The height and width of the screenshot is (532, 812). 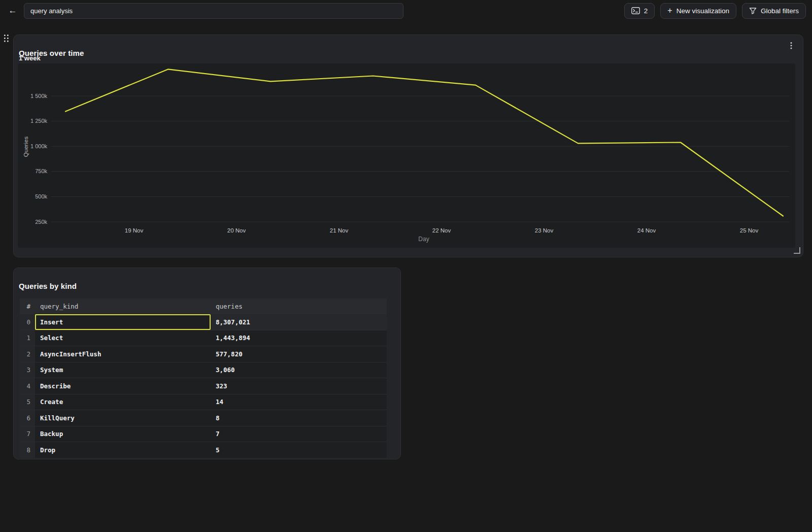 What do you see at coordinates (203, 450) in the screenshot?
I see `table-row: 8Drop5` at bounding box center [203, 450].